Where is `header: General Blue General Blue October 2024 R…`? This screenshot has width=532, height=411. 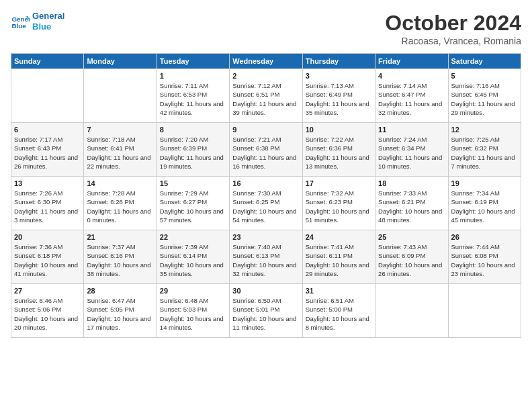
header: General Blue General Blue October 2024 R… is located at coordinates (266, 28).